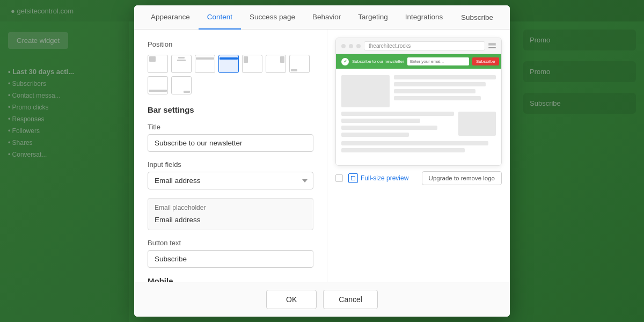  Describe the element at coordinates (353, 178) in the screenshot. I see `fullsize-icon` at that location.